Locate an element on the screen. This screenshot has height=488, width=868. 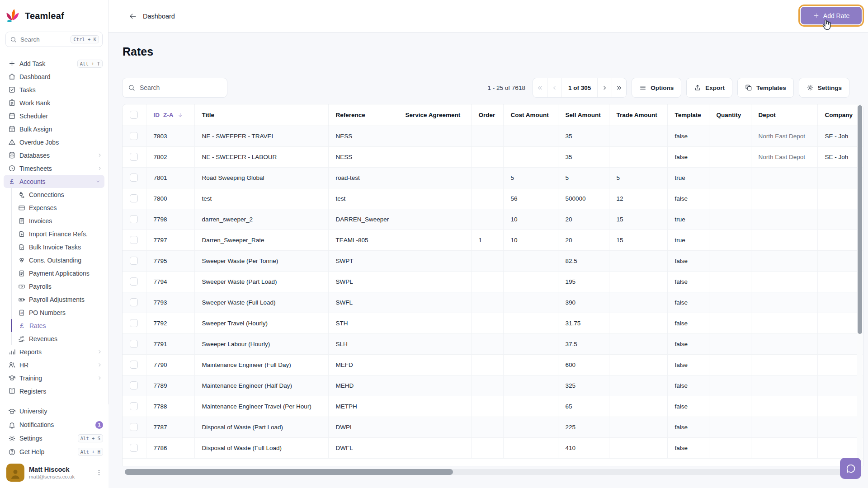
table-row-7786: 7786Disposal of Waste (Full Load)DWFL410… is located at coordinates (493, 448).